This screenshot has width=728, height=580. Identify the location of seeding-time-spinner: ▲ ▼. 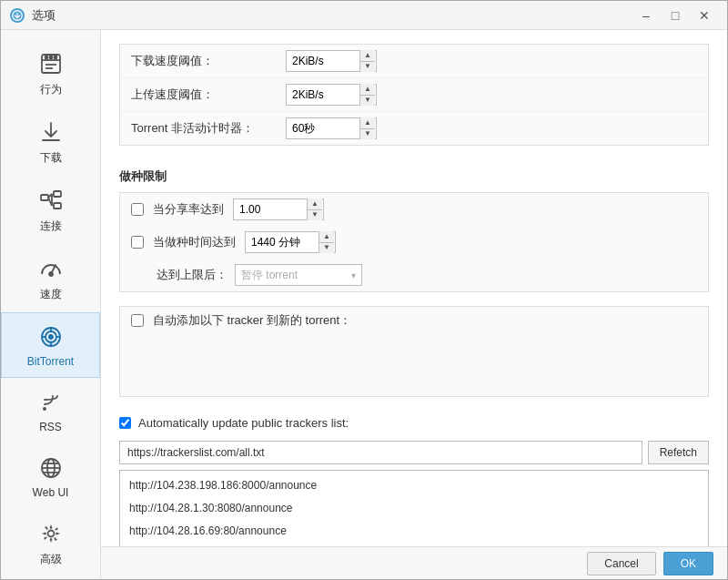
(326, 242).